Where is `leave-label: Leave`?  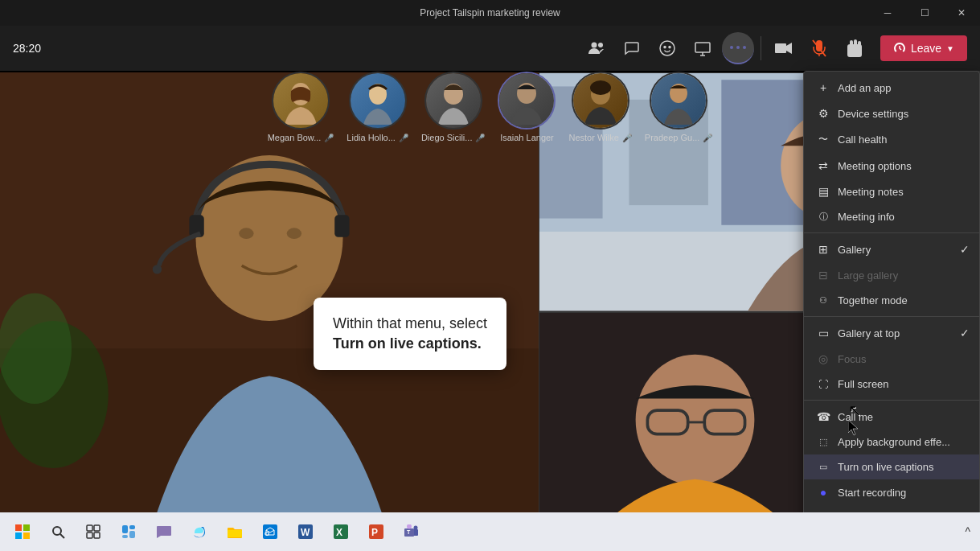 leave-label: Leave is located at coordinates (926, 48).